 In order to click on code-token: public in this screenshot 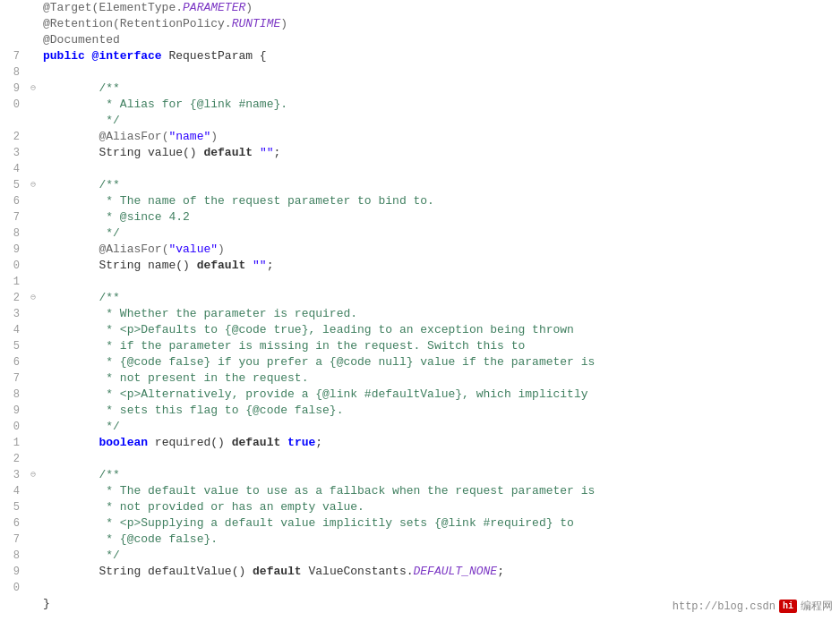, I will do `click(68, 55)`.